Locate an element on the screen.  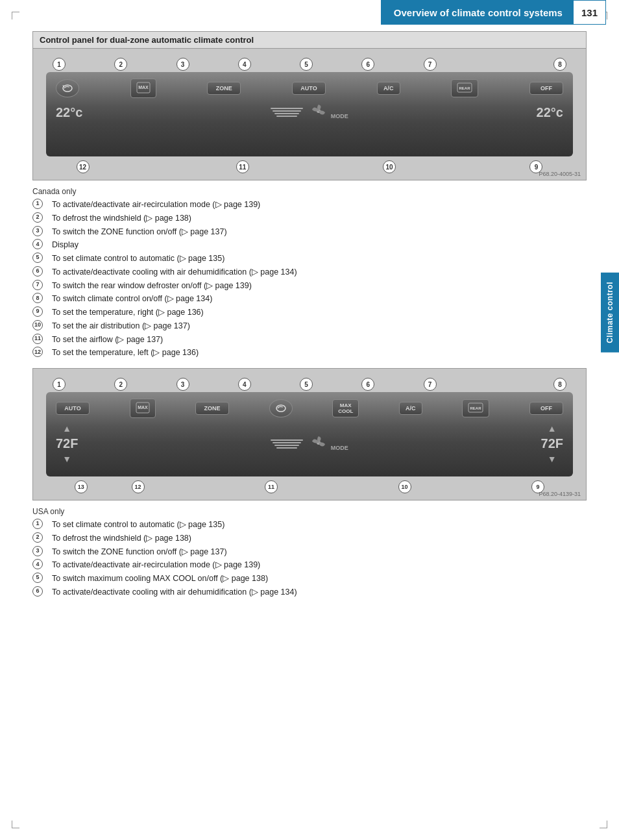
canada-list-item: 3 To switch the ZONE function on/off (▷ … is located at coordinates (310, 232).